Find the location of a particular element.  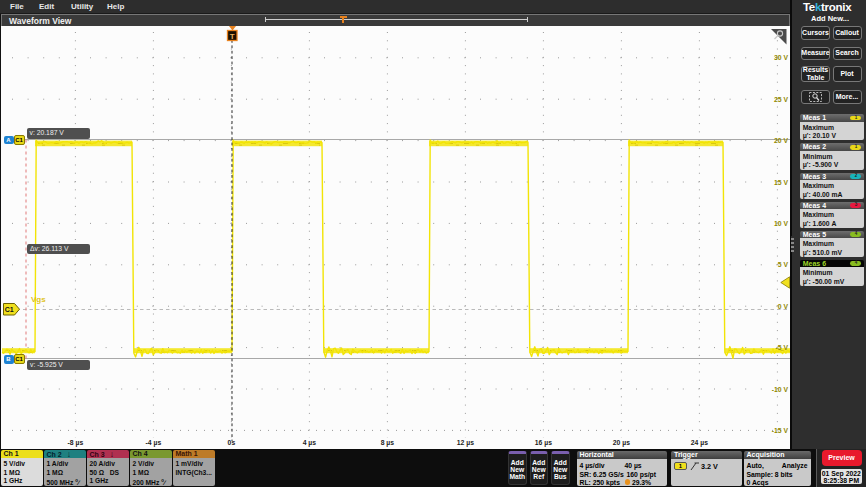

svg-text: 10 V is located at coordinates (781, 224).